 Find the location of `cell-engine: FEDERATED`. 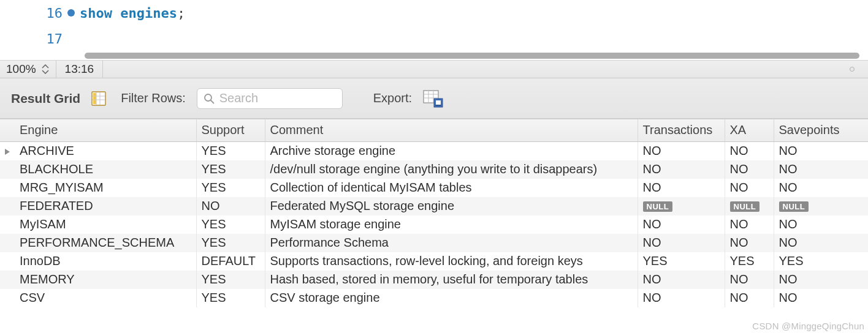

cell-engine: FEDERATED is located at coordinates (105, 206).